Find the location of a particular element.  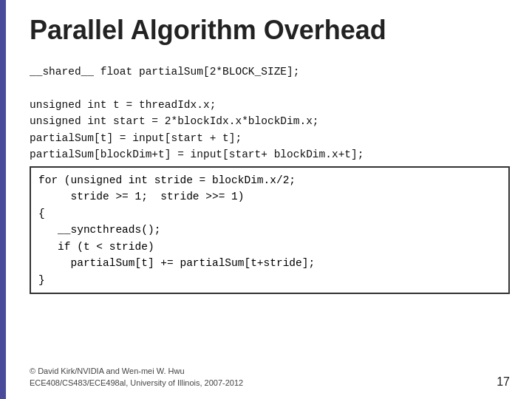

loop-line-4: __syncthreads(); is located at coordinates (270, 230).